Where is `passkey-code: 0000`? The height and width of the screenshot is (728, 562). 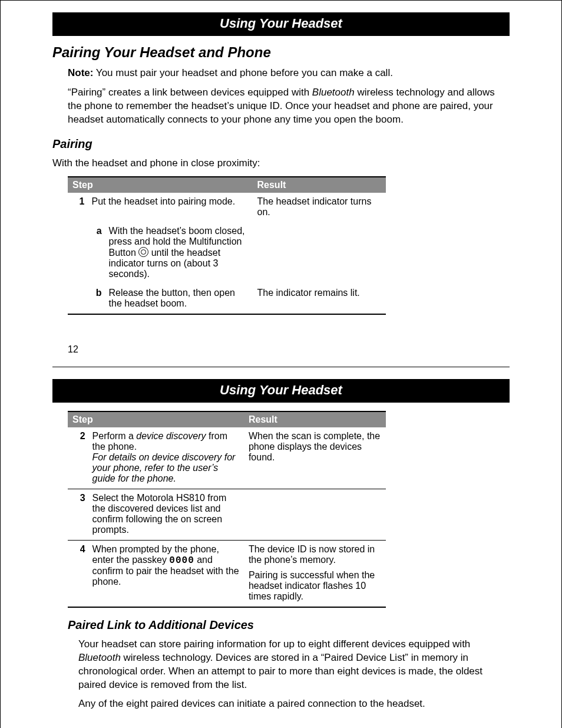 passkey-code: 0000 is located at coordinates (181, 561).